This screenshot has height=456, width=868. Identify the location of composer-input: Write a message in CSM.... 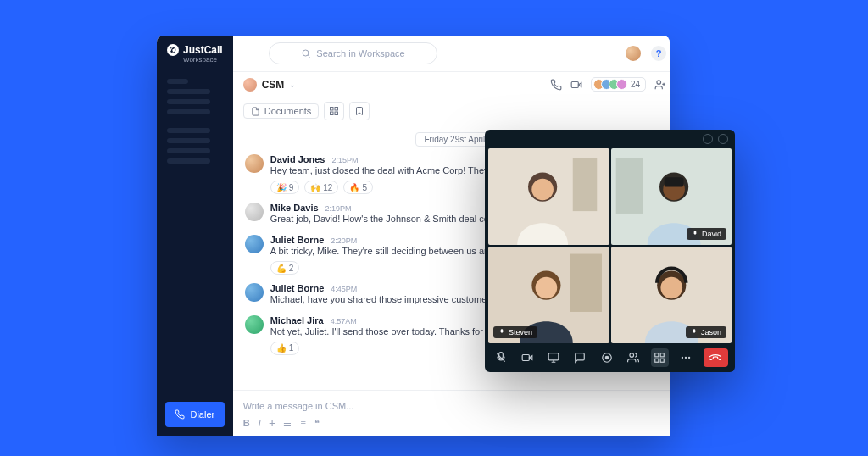
(454, 408).